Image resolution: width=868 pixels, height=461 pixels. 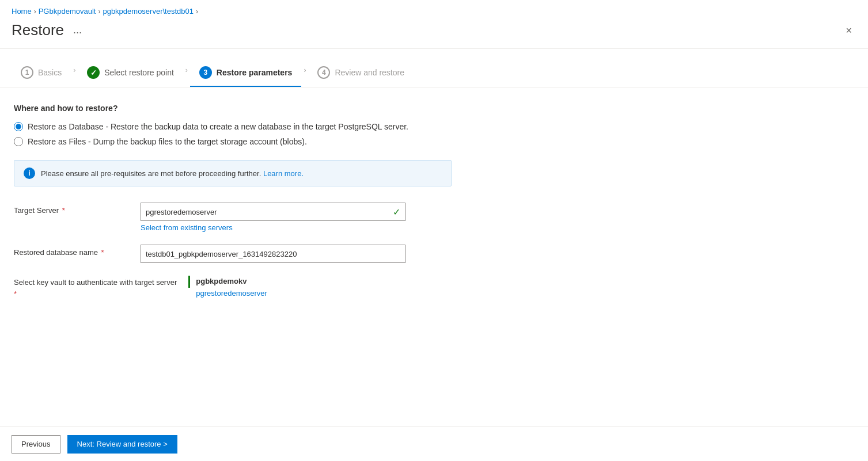 I want to click on restore-as-files-label: Restore as Files - Dump the backup files…, so click(x=167, y=142).